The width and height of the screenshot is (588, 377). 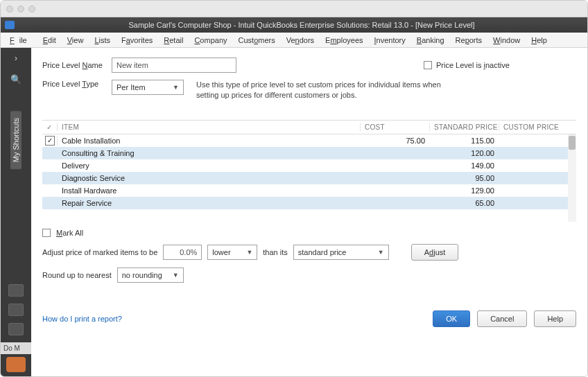 What do you see at coordinates (435, 252) in the screenshot?
I see `adjust-button: Adjust` at bounding box center [435, 252].